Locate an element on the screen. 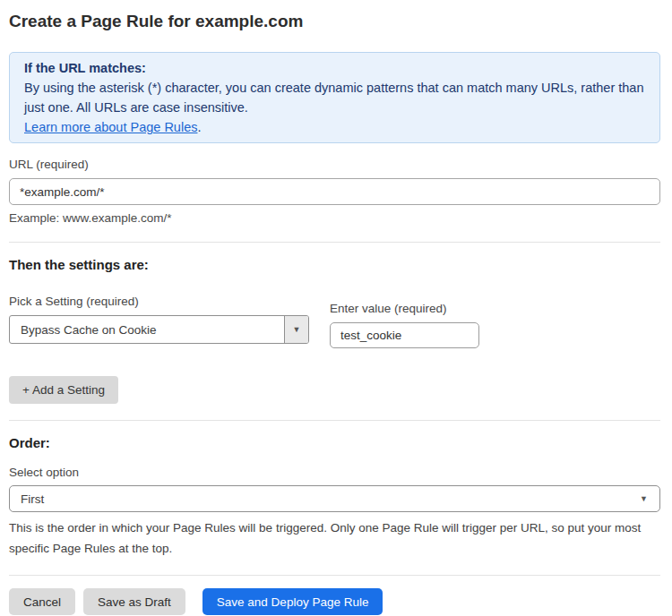  setting-value-input is located at coordinates (405, 335).